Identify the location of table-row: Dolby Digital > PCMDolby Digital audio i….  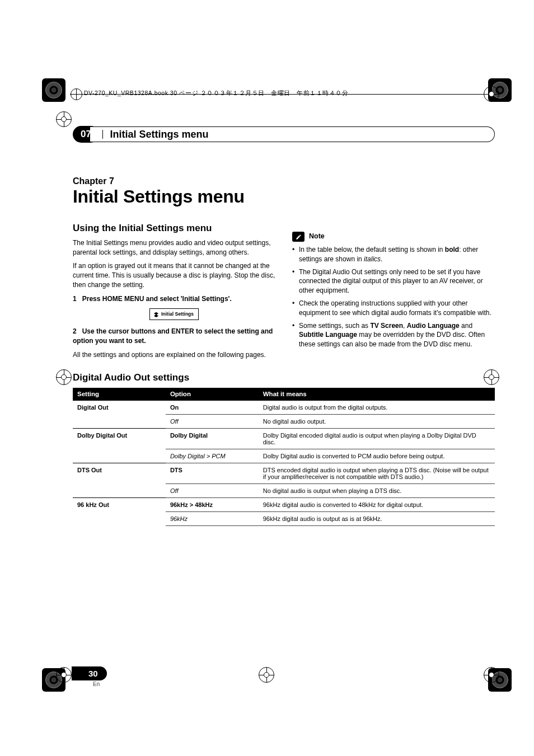
(284, 456).